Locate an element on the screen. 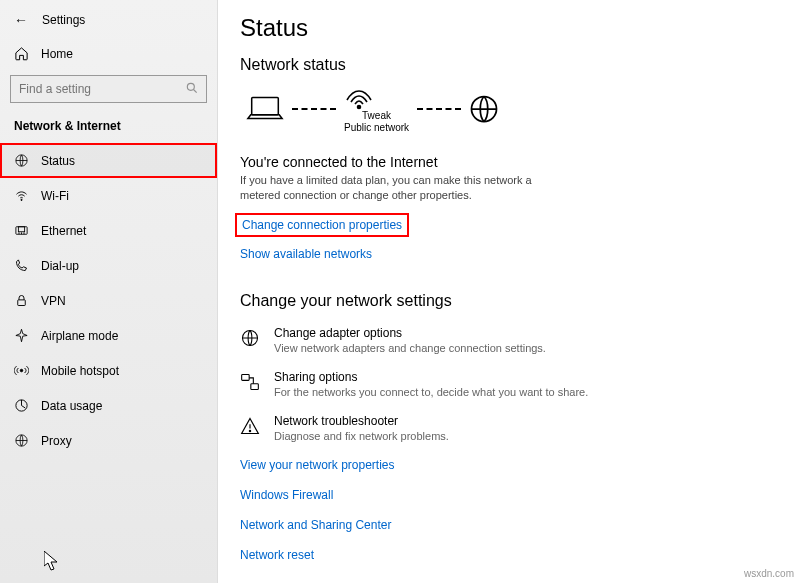 Image resolution: width=800 pixels, height=583 pixels. sidebar-item-label: Dial-up is located at coordinates (60, 266).